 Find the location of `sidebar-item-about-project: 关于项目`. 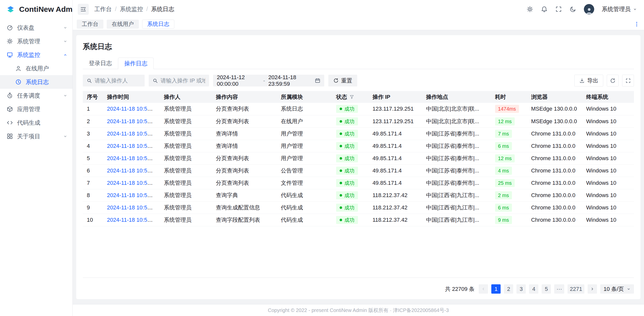

sidebar-item-about-project: 关于项目 is located at coordinates (36, 136).